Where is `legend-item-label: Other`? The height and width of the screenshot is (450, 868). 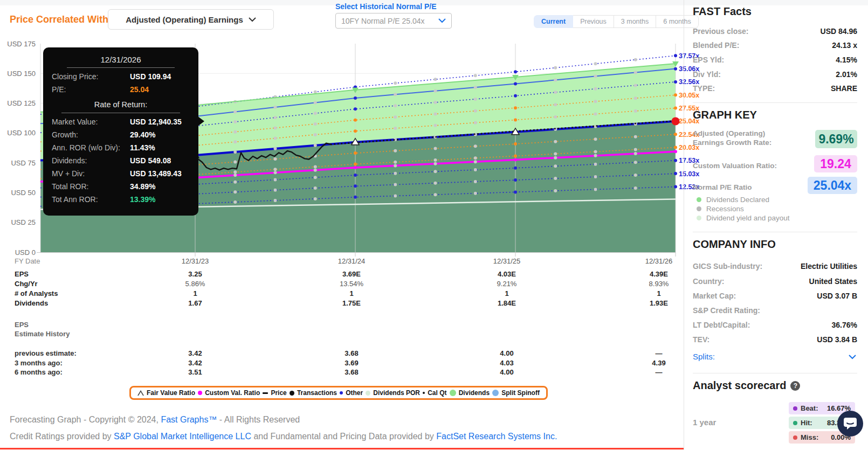 legend-item-label: Other is located at coordinates (354, 393).